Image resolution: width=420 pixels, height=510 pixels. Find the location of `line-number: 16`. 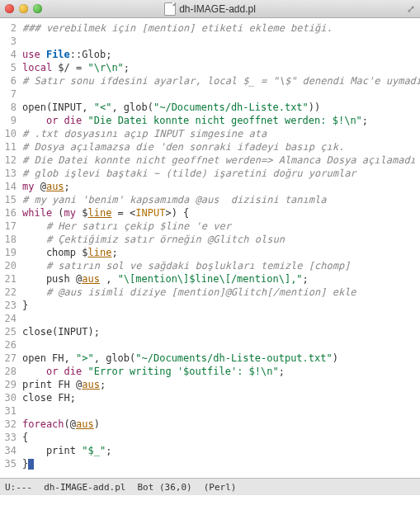

line-number: 16 is located at coordinates (8, 213).